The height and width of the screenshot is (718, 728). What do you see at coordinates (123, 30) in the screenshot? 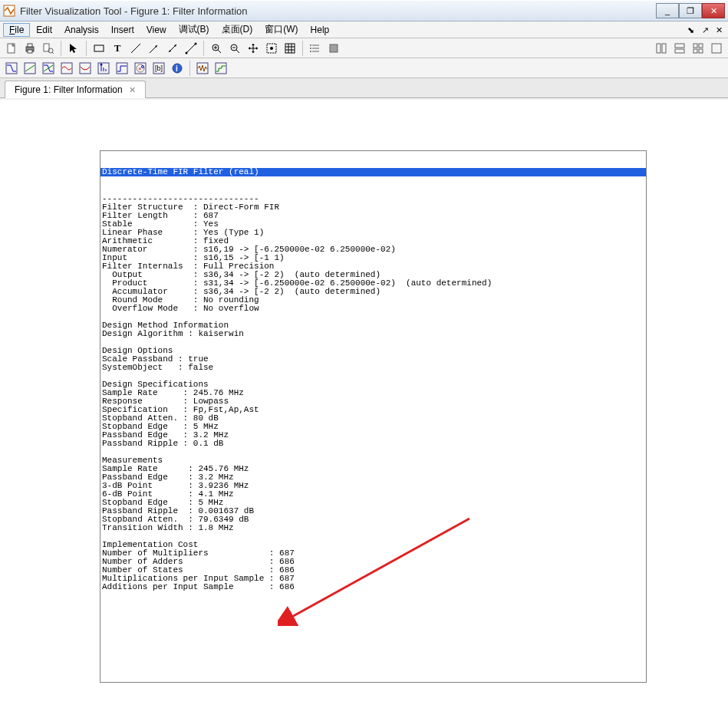
I see `menu-insert: Insert` at bounding box center [123, 30].